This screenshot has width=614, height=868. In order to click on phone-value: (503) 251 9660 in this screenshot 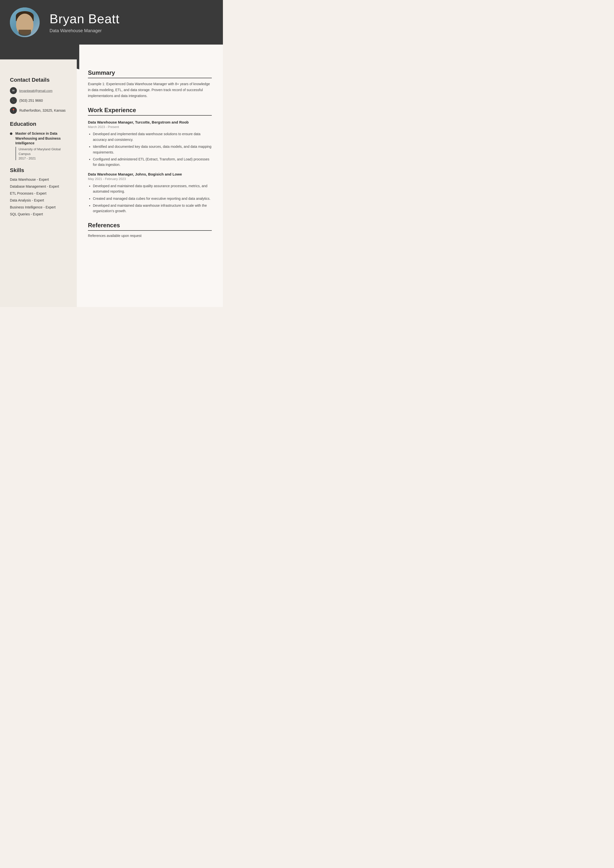, I will do `click(31, 101)`.